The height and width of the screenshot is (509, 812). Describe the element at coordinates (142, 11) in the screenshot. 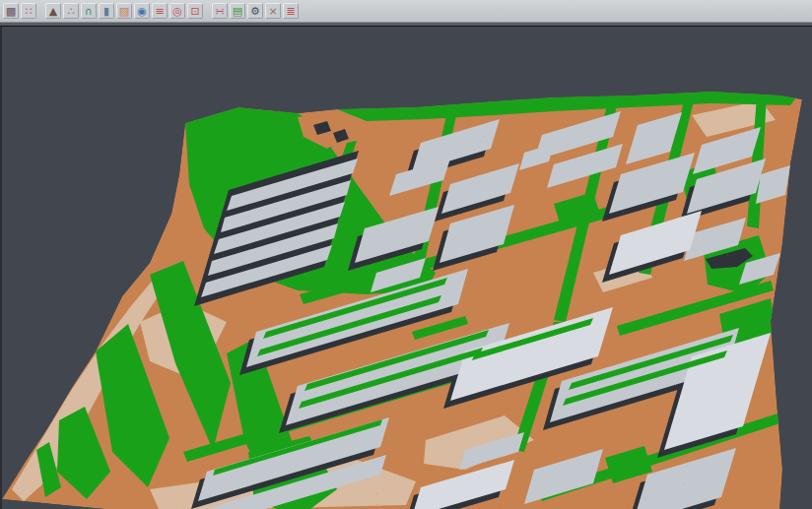

I see `globe-button: ◉` at that location.